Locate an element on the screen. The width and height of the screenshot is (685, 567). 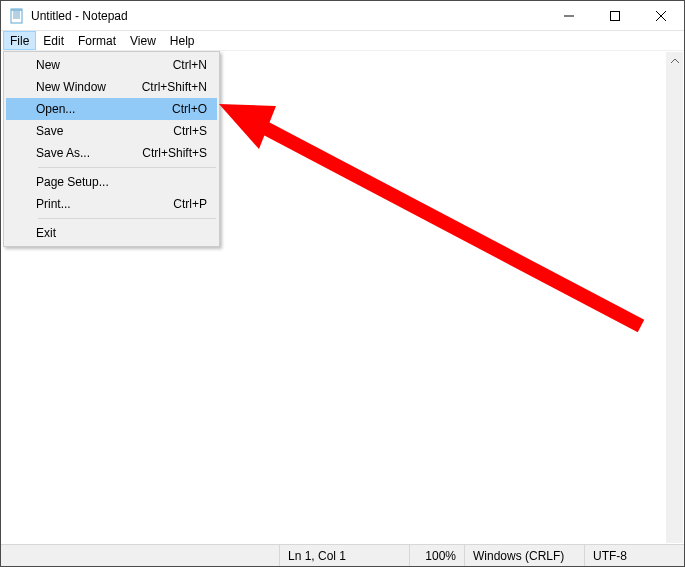
menu-view: View is located at coordinates (143, 40).